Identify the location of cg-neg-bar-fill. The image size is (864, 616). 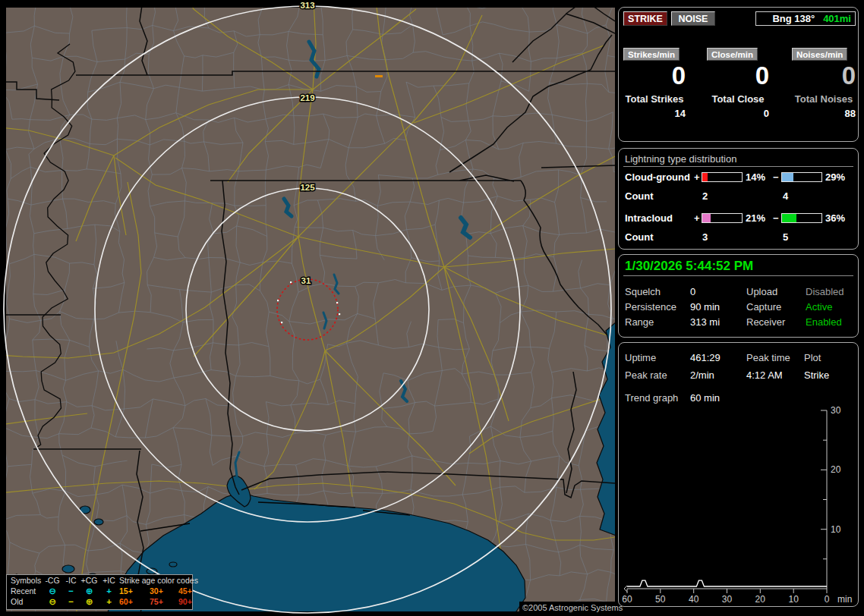
(788, 178).